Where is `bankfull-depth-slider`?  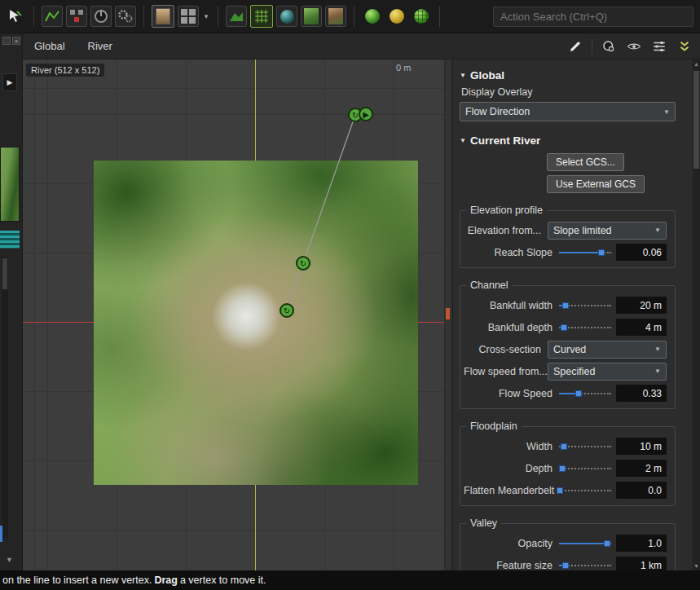 bankfull-depth-slider is located at coordinates (585, 328).